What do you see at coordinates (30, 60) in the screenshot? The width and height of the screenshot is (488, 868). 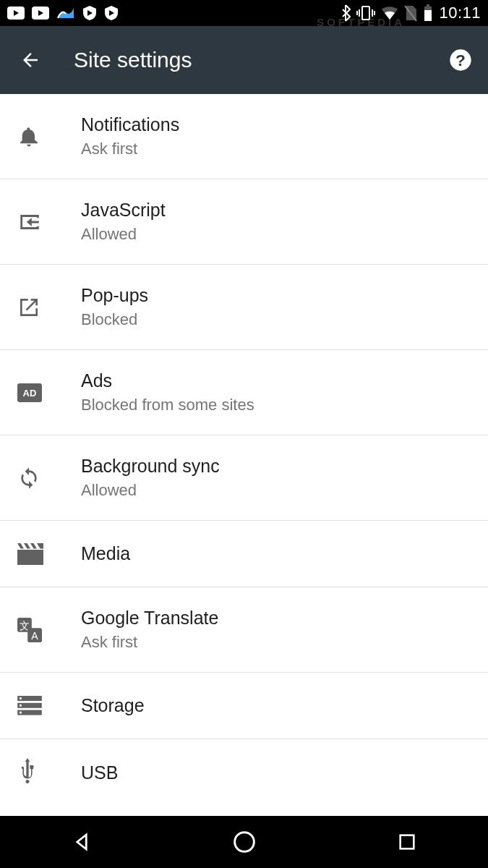 I see `arrow-back-icon` at bounding box center [30, 60].